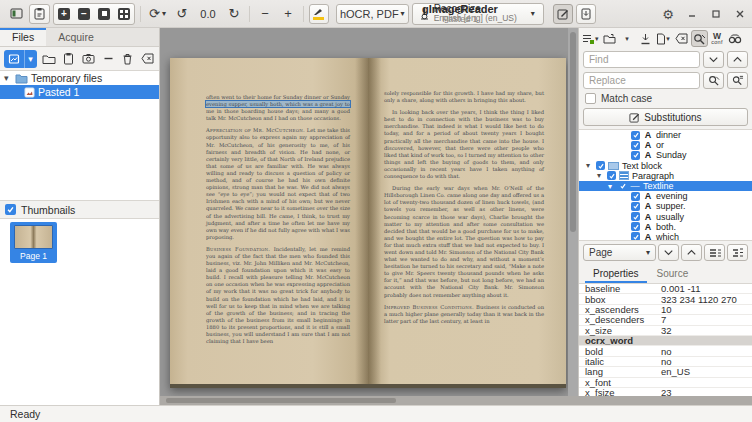 The height and width of the screenshot is (422, 752). What do you see at coordinates (456, 400) in the screenshot?
I see `canvas-horizontal-scrollbar` at bounding box center [456, 400].